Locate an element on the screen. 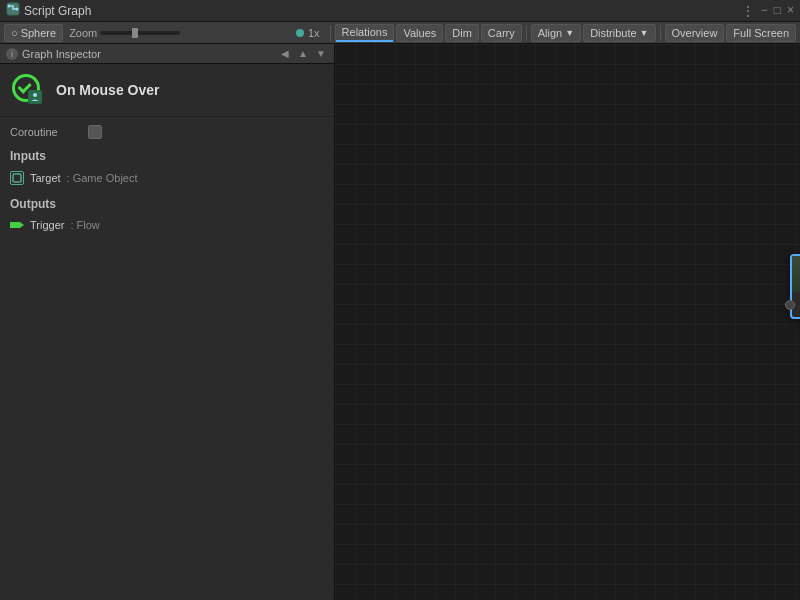  trigger-label: Trigger is located at coordinates (47, 225).